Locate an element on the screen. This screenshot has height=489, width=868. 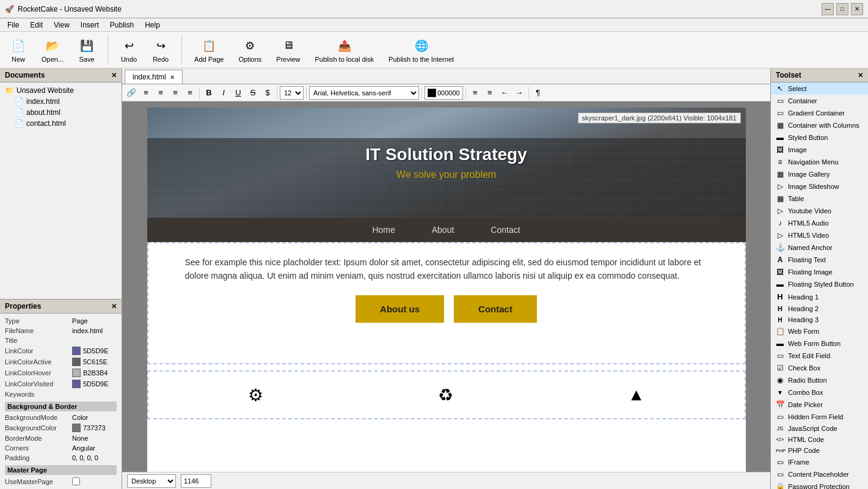
toolset-iframe: ▭ IFrame is located at coordinates (820, 462).